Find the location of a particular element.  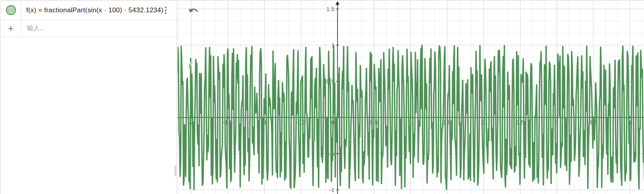

marble-cell is located at coordinates (11, 10).